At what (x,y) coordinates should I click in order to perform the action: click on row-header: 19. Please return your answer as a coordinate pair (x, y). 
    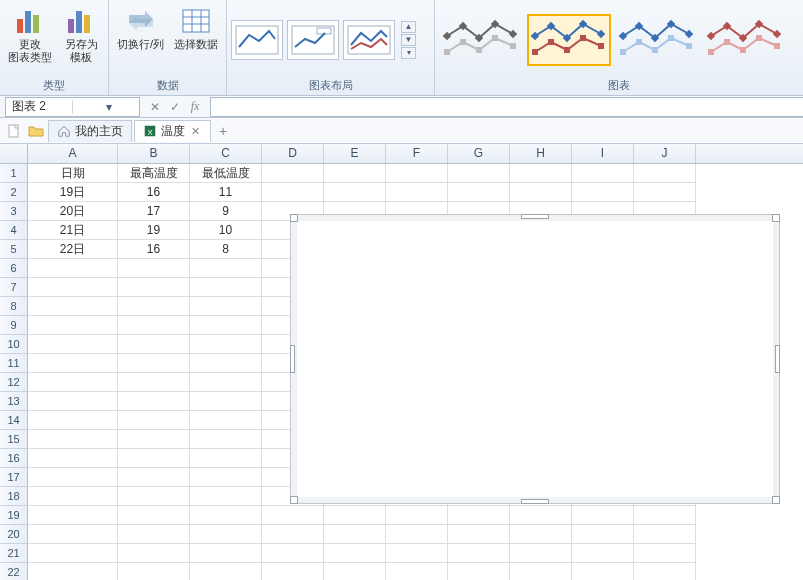
    Looking at the image, I should click on (14, 516).